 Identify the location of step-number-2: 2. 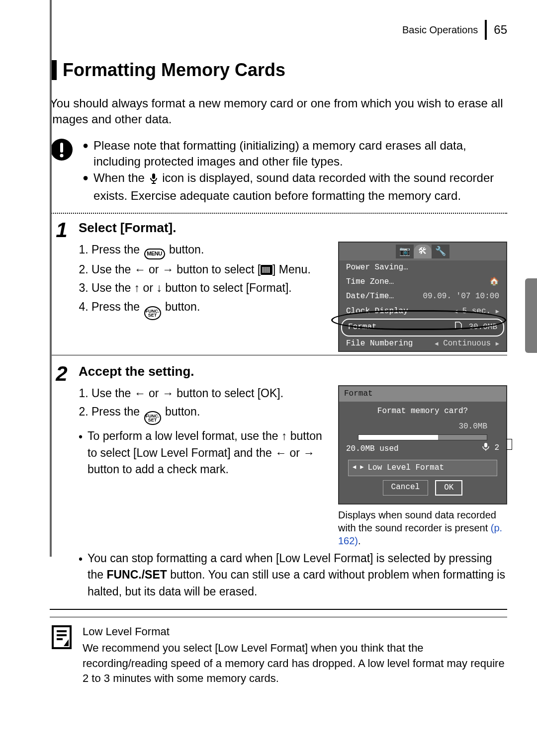
(62, 482).